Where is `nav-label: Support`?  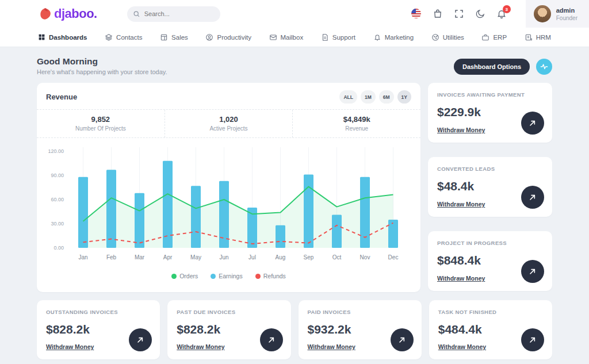
nav-label: Support is located at coordinates (344, 37).